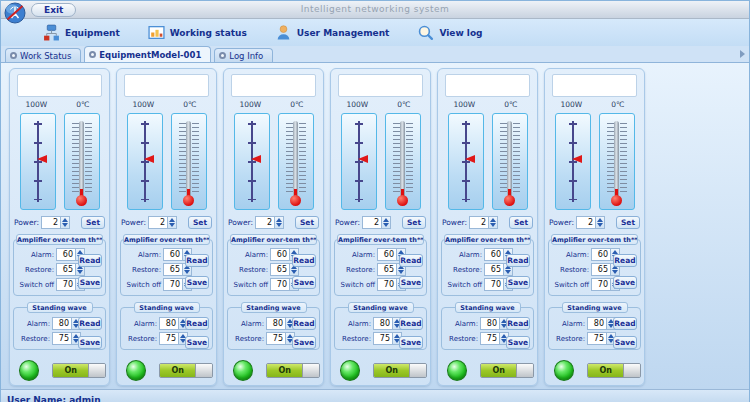 This screenshot has width=750, height=402. Describe the element at coordinates (173, 254) in the screenshot. I see `alarm-value: 60` at that location.